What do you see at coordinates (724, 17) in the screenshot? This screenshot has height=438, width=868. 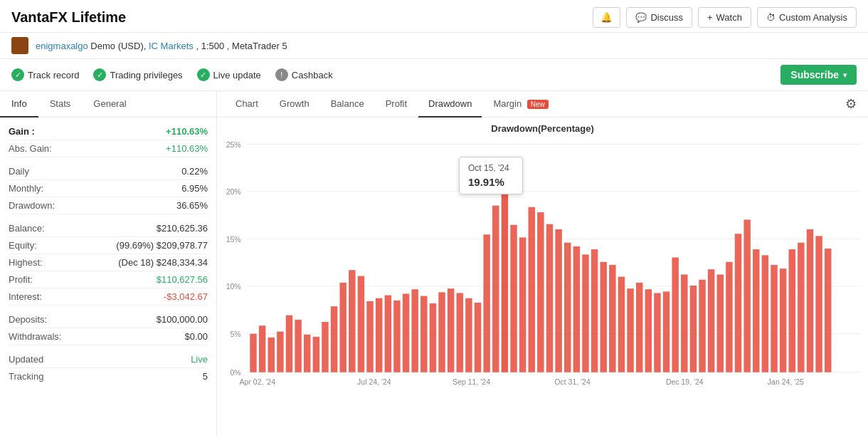 I see `watch-button: + Watch` at bounding box center [724, 17].